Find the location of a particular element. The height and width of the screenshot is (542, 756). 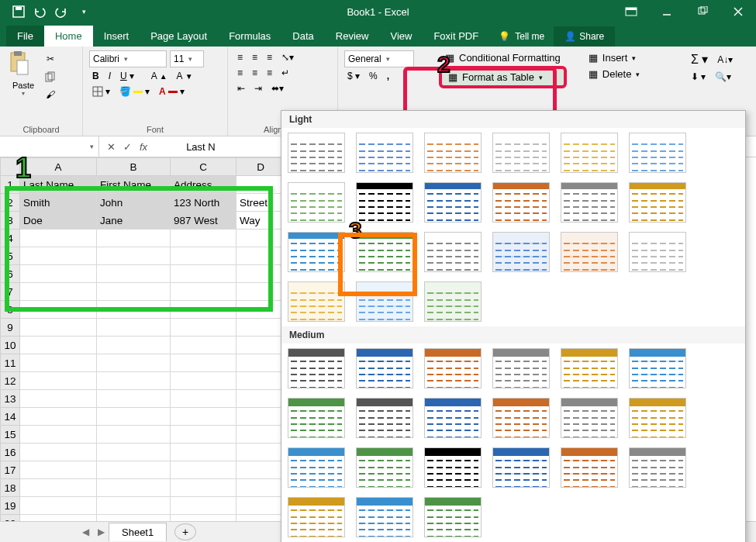

row-header: 2 is located at coordinates (11, 203).